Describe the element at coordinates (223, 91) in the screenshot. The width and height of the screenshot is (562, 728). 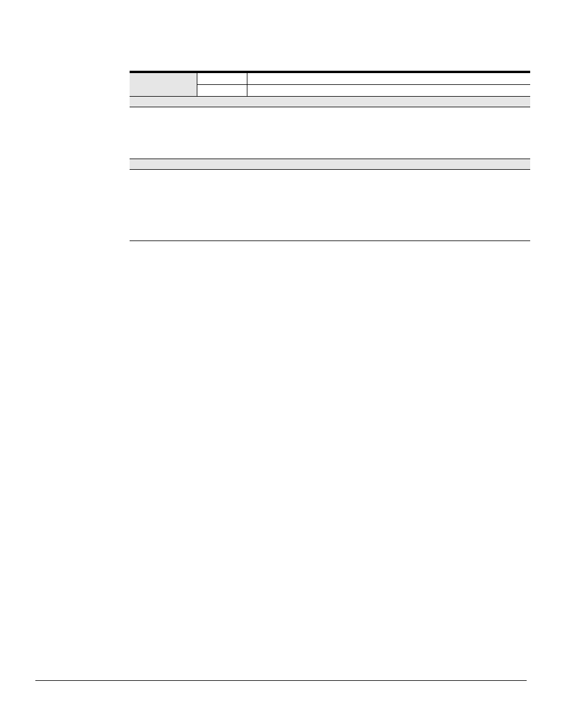
I see `table-header-mid-cell2` at that location.